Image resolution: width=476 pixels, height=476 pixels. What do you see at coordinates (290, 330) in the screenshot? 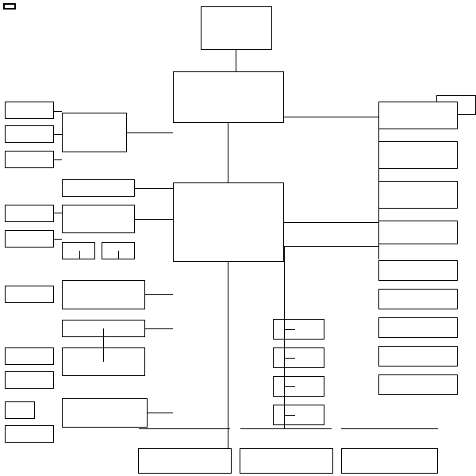
I see `sata-odd-line` at bounding box center [290, 330].